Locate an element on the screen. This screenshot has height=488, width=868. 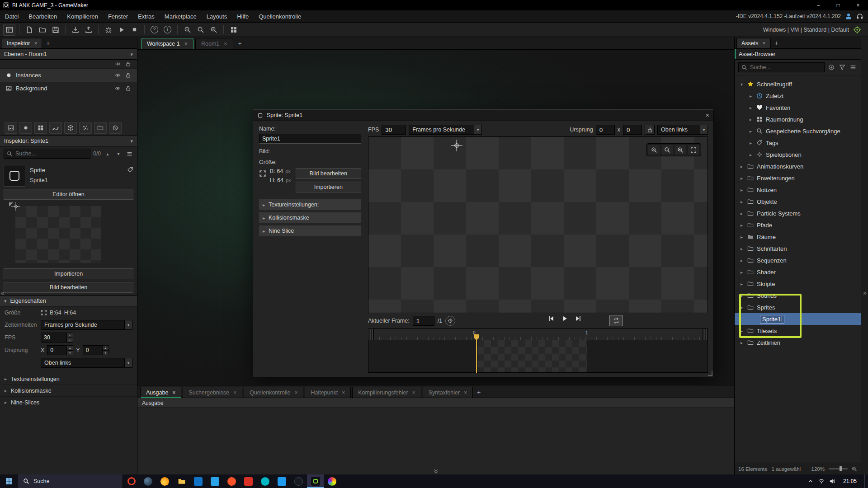
tree-item-shader: Shader is located at coordinates (797, 272).